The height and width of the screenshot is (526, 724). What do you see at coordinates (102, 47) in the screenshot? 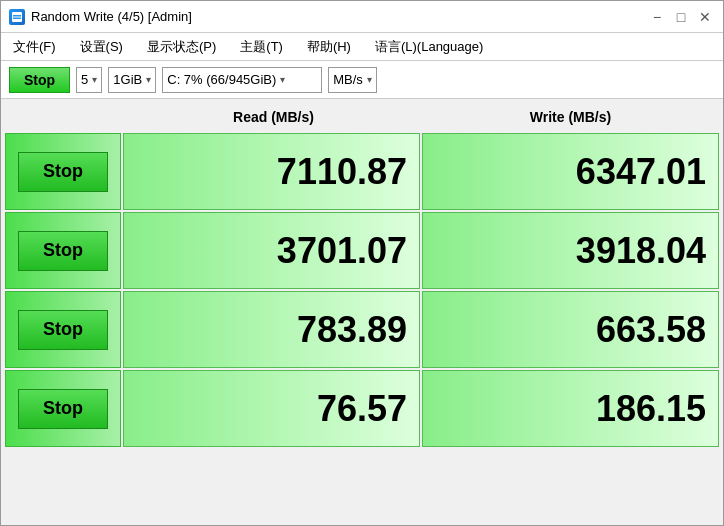
I see `menu-settings: 设置(S)` at bounding box center [102, 47].